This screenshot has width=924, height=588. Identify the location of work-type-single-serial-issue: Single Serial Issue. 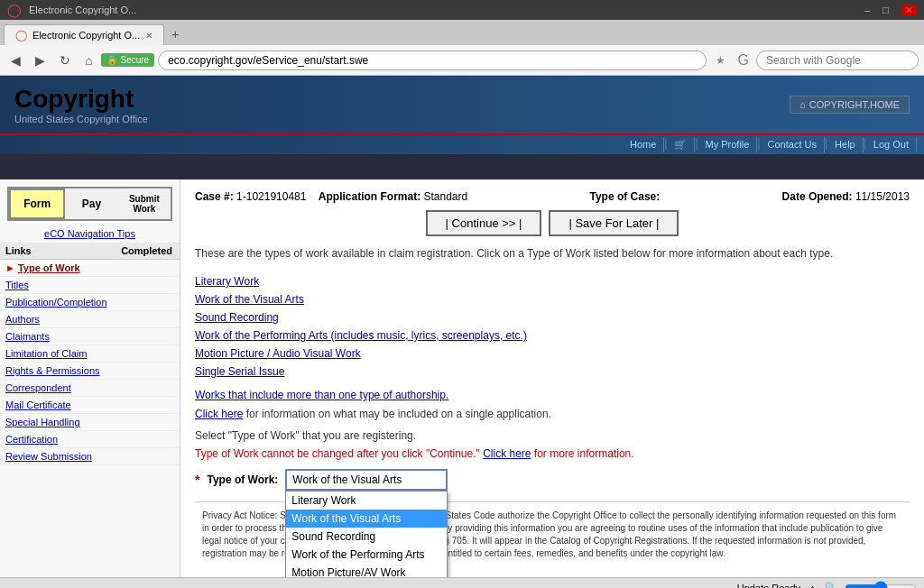
(552, 372).